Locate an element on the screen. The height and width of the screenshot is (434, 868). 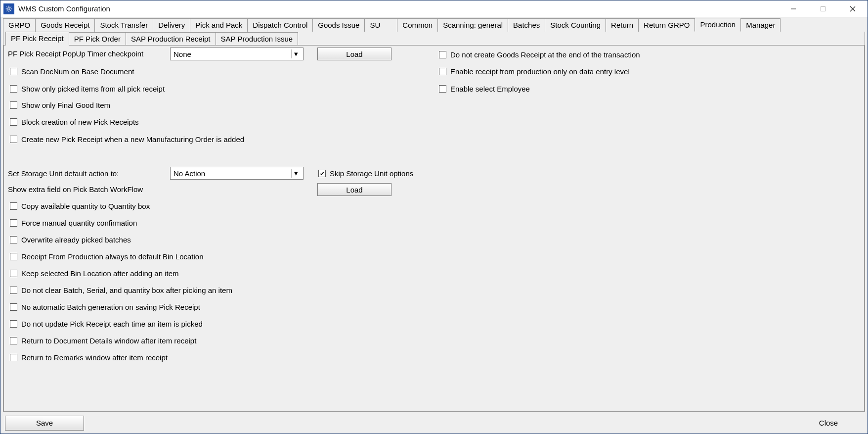
top-tab-su: SU is located at coordinates (381, 25).